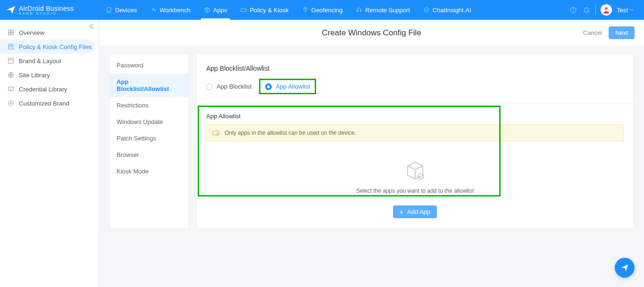  I want to click on radio-app-allowlist: App Allowlist, so click(288, 87).